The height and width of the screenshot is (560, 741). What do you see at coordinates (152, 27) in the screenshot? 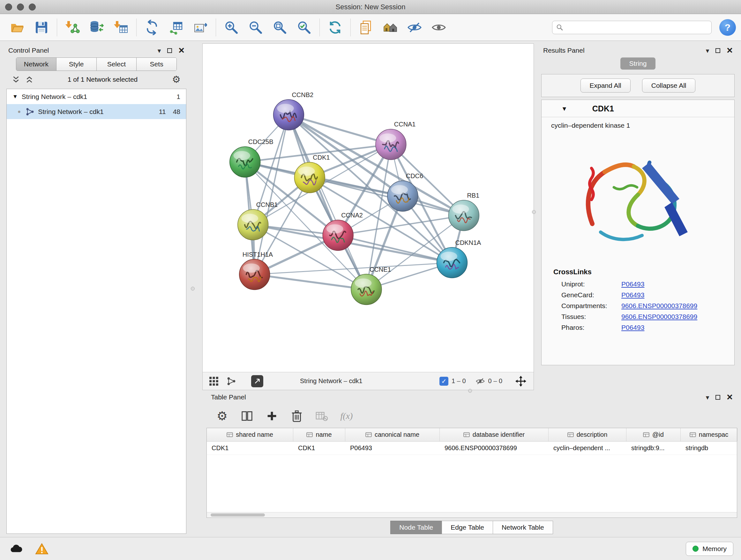
I see `clone-network-button` at bounding box center [152, 27].